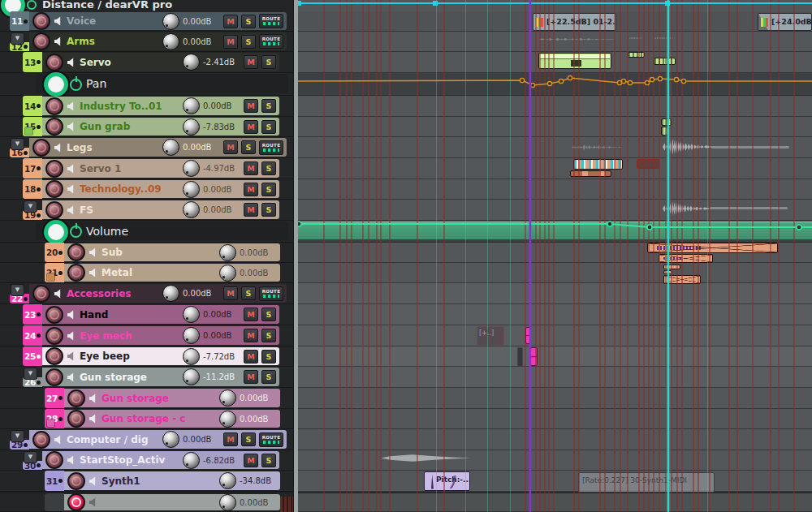 Image resolution: width=812 pixels, height=512 pixels. I want to click on track-number-tab: 20, so click(54, 252).